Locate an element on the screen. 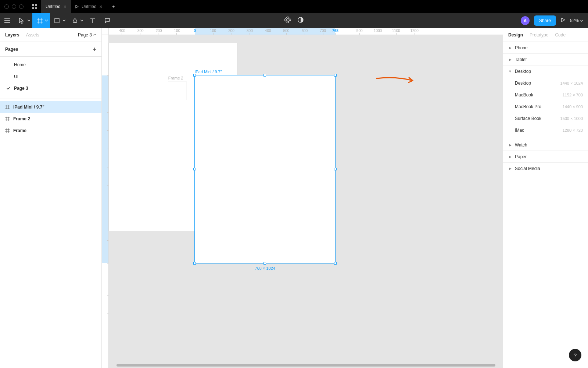 Image resolution: width=588 pixels, height=368 pixels. components-icon is located at coordinates (288, 21).